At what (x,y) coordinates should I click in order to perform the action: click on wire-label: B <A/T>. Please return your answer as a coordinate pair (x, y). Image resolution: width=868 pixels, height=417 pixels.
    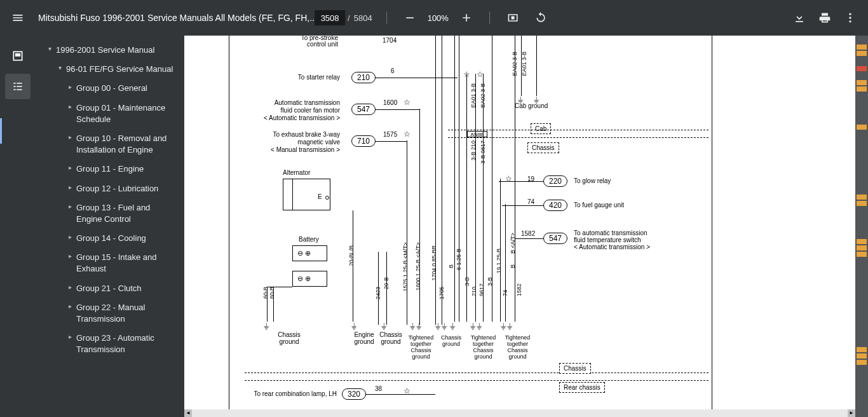
    Looking at the image, I should click on (513, 243).